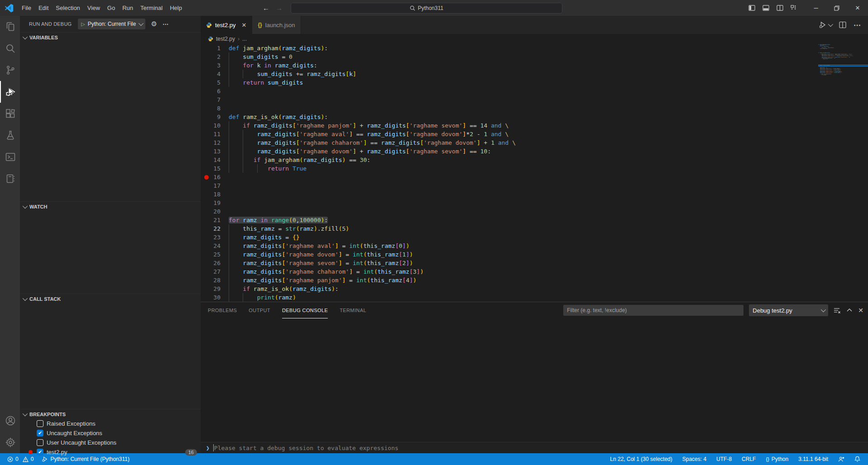 The height and width of the screenshot is (465, 868). I want to click on menu-edit: Edit, so click(43, 8).